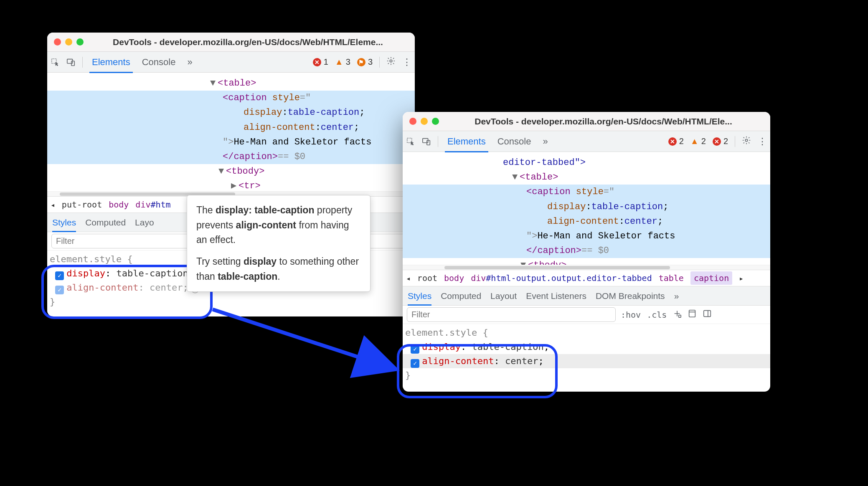 This screenshot has width=868, height=486. Describe the element at coordinates (698, 141) in the screenshot. I see `warning-count: ▲ 2` at that location.